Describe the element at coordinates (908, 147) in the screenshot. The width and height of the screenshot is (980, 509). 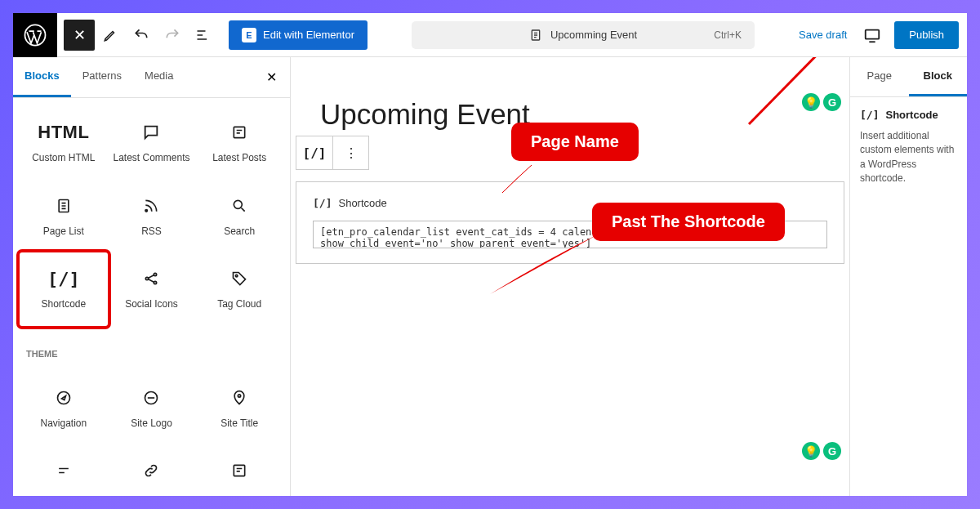
I see `settings-body: [/] Shortcode Insert additional custom e…` at that location.